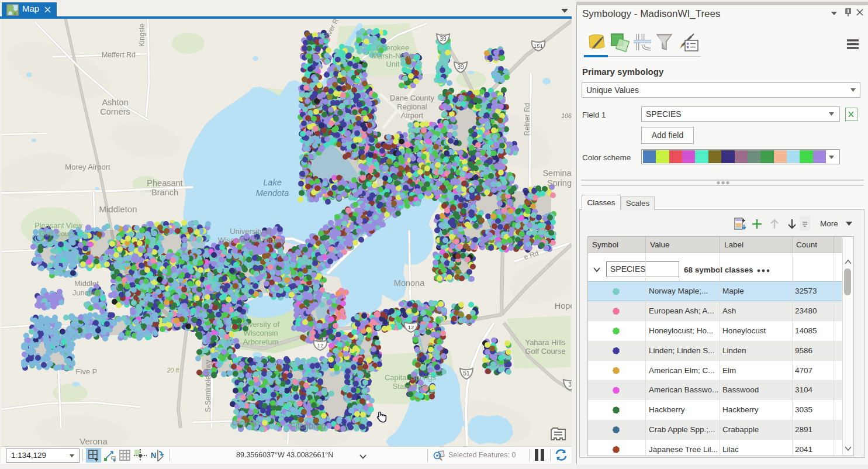  Describe the element at coordinates (165, 192) in the screenshot. I see `svg-text: Branch` at that location.